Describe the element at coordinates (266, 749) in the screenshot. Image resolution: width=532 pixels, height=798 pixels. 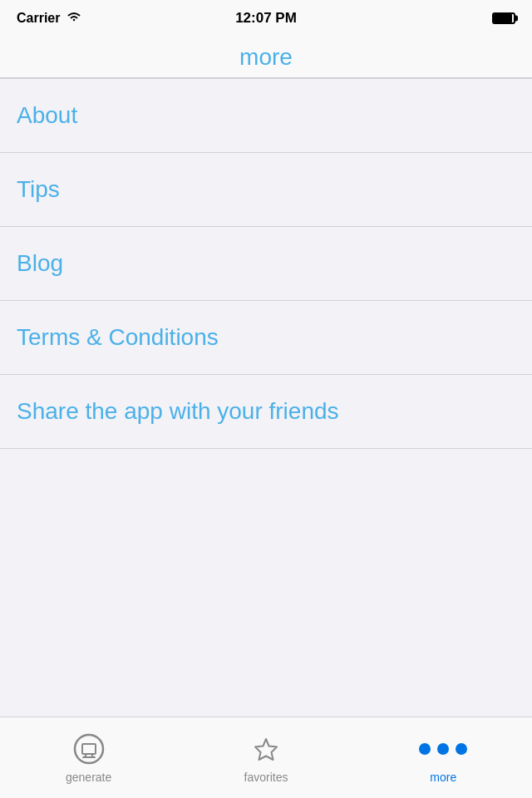
I see `favorites-icon` at that location.